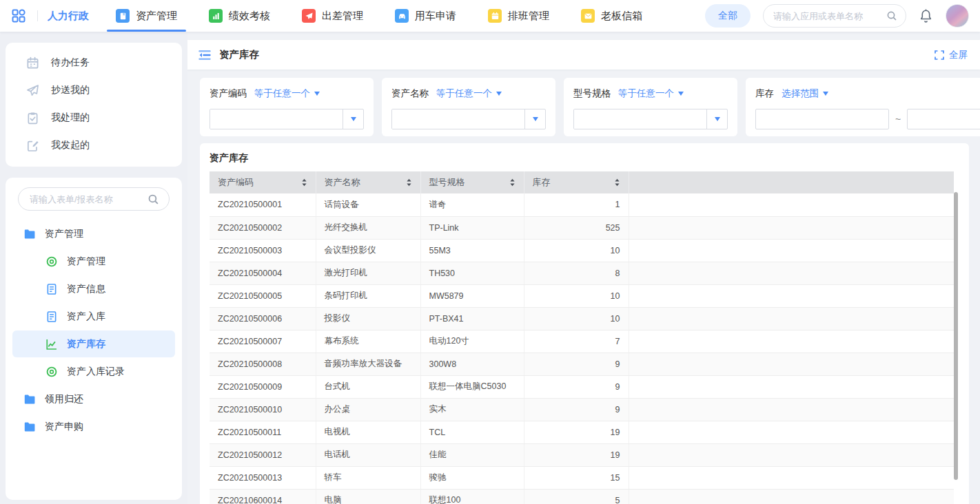  Describe the element at coordinates (957, 16) in the screenshot. I see `user-avatar` at that location.